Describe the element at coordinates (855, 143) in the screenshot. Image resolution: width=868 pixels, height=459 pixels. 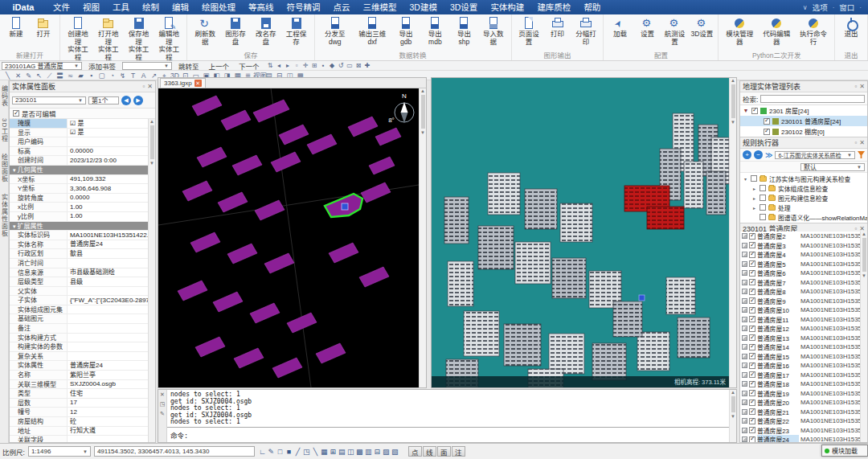
I see `pin-icon: ▫` at that location.